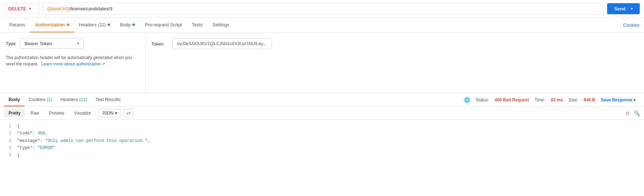 The height and width of the screenshot is (196, 644). Describe the element at coordinates (197, 25) in the screenshot. I see `tab-tests: Tests` at that location.